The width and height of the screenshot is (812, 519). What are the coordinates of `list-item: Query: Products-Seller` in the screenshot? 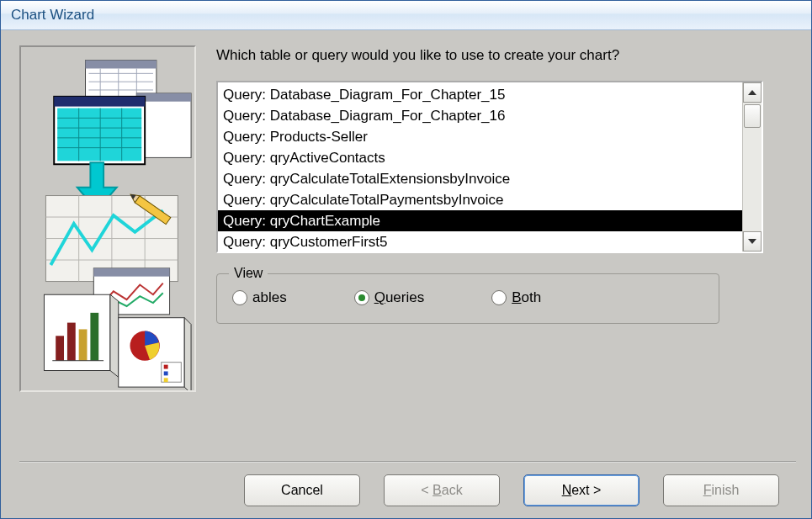 It's located at (480, 136).